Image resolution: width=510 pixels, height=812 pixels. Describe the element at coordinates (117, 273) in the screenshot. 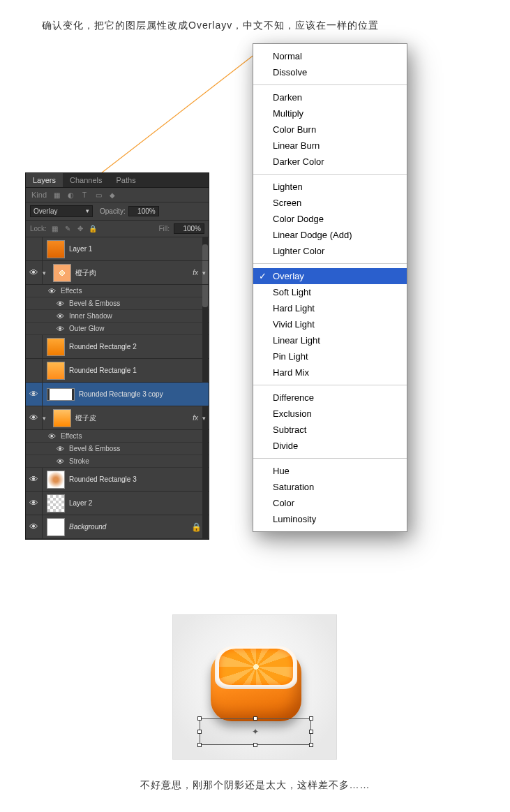

I see `layer-row: 👁▾橙子肉fx▾` at that location.